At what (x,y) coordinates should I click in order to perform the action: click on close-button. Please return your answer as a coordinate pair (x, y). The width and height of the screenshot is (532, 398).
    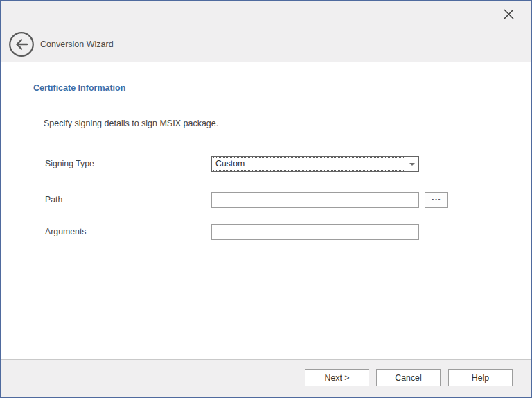
    Looking at the image, I should click on (508, 14).